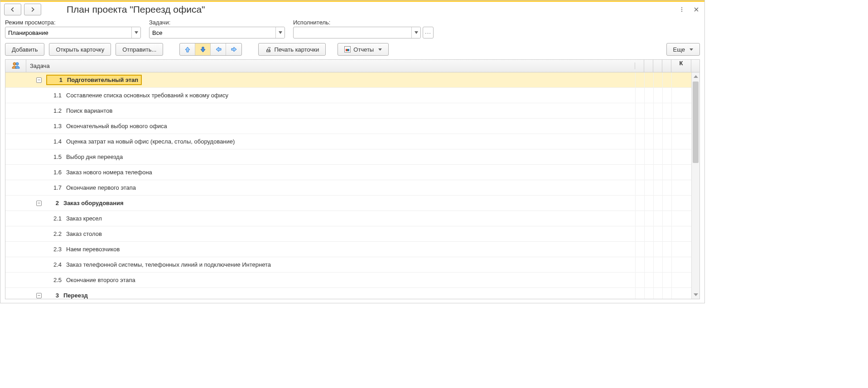  What do you see at coordinates (55, 172) in the screenshot?
I see `task-number: 1.6` at bounding box center [55, 172].